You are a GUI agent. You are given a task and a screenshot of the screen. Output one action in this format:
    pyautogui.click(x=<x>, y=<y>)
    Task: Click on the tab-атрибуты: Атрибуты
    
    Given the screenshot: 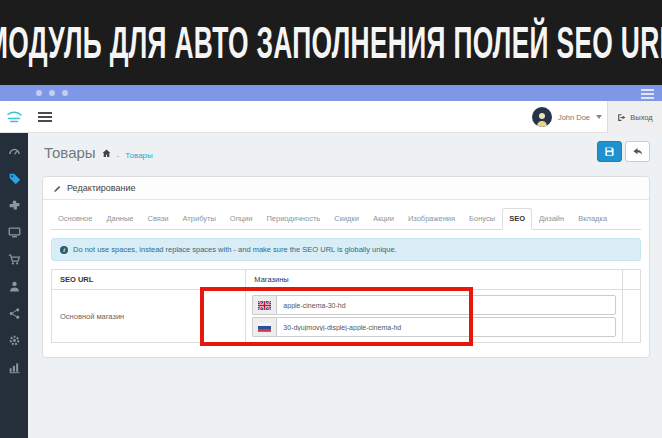 What is the action you would take?
    pyautogui.click(x=200, y=219)
    